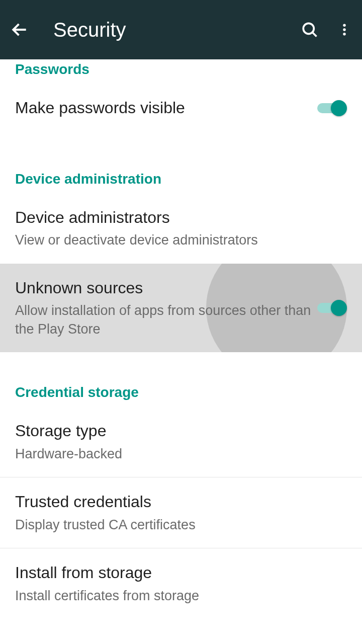 The width and height of the screenshot is (362, 644). I want to click on row-title: Install from storage, so click(181, 573).